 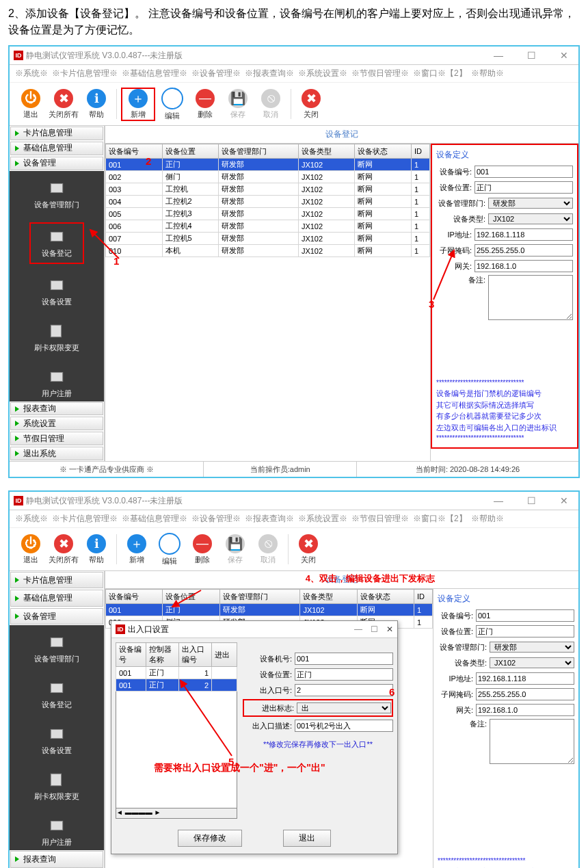 I want to click on dlg-max-button: ☐, so click(x=375, y=629).